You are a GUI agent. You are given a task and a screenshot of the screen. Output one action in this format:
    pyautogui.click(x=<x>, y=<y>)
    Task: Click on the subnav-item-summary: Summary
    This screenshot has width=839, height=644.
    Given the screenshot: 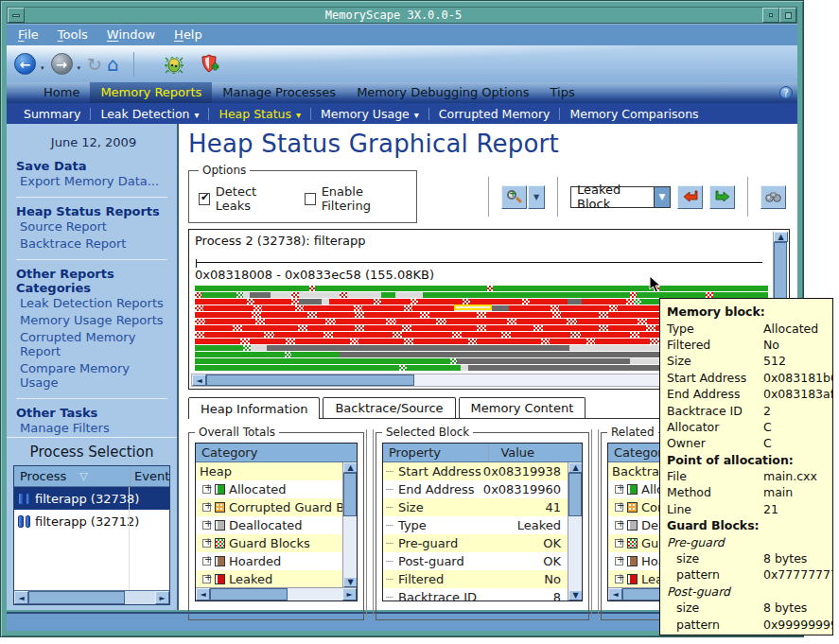 What is the action you would take?
    pyautogui.click(x=52, y=113)
    